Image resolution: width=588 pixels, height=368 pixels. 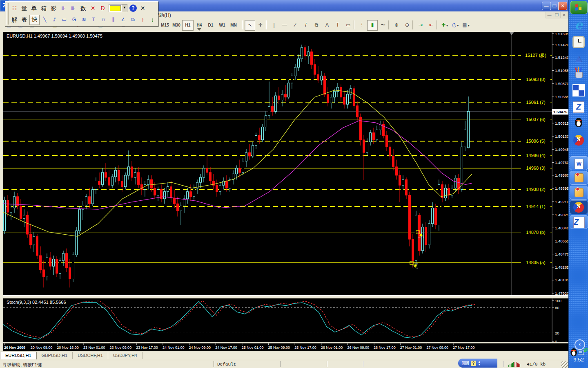 I want to click on chart-shift-button: ⇤, so click(x=431, y=25).